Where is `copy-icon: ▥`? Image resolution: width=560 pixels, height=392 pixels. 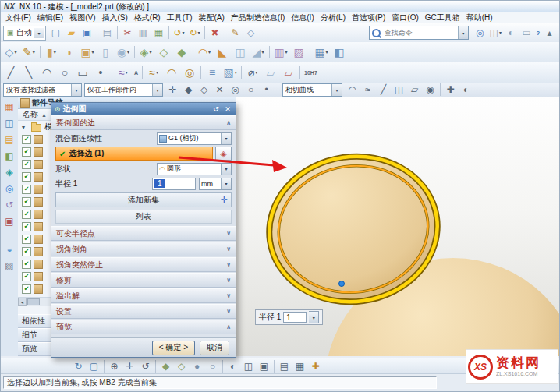 copy-icon: ▥ is located at coordinates (144, 33).